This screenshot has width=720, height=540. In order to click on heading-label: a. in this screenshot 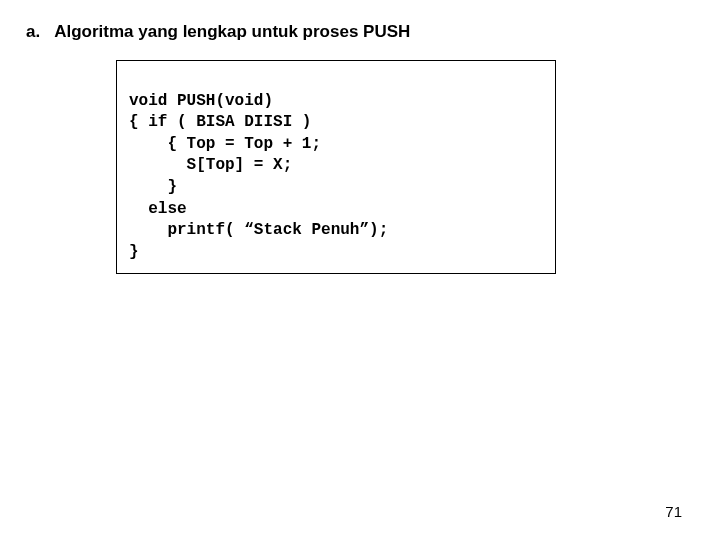, I will do `click(33, 32)`.